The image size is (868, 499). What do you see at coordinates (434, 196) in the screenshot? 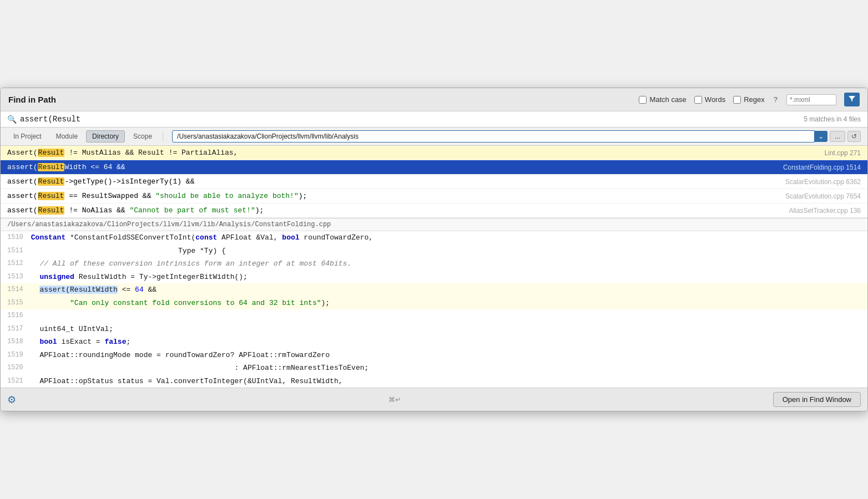
I see `result-row: assert(Result == ResultSwapped && "shoul…` at bounding box center [434, 196].